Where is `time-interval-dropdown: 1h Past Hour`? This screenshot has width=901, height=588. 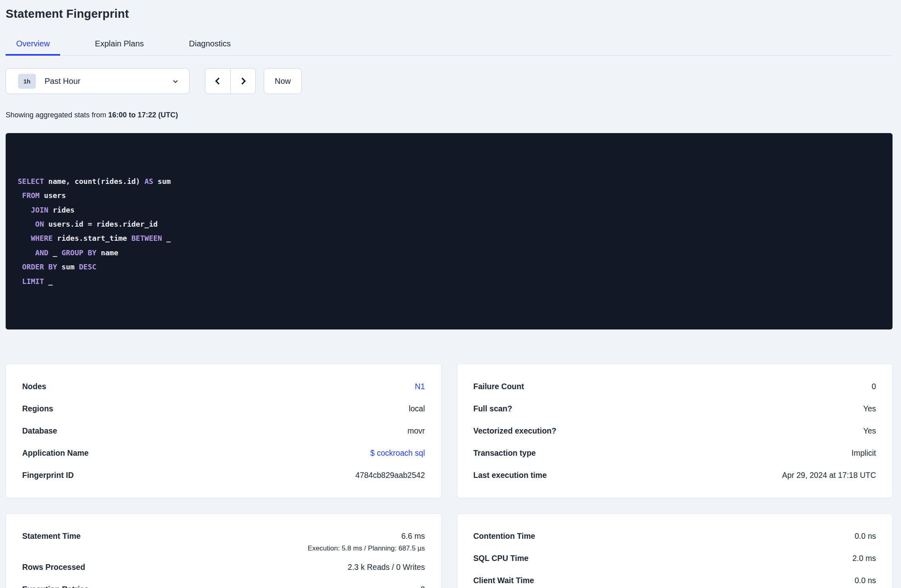 time-interval-dropdown: 1h Past Hour is located at coordinates (98, 81).